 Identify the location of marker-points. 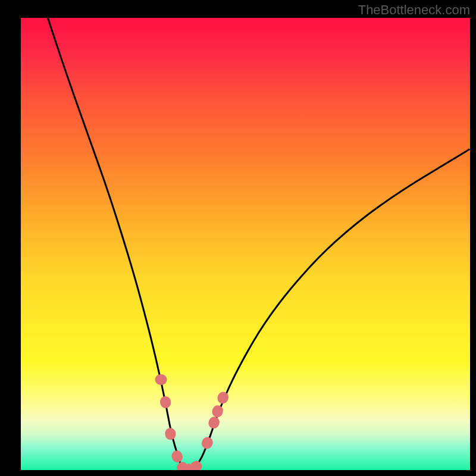
(193, 422).